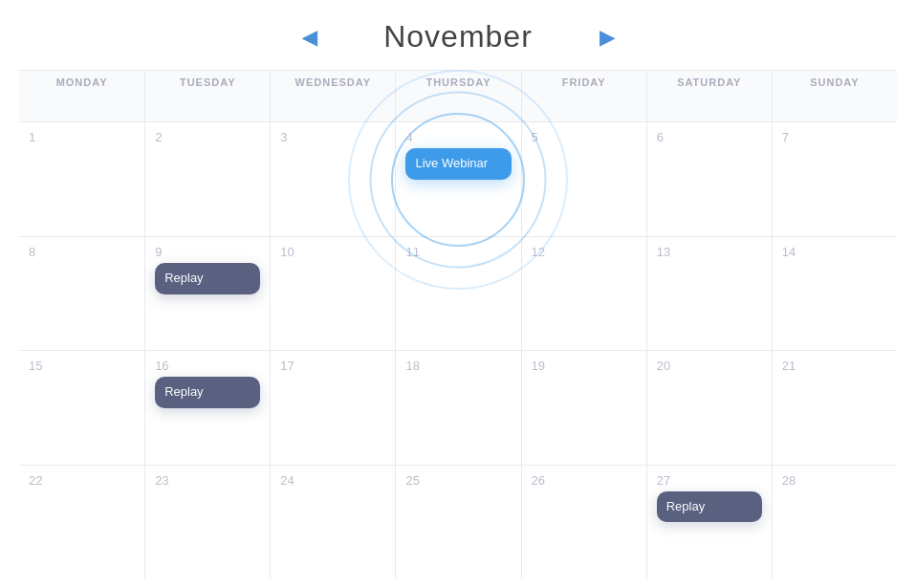 The image size is (916, 588). What do you see at coordinates (606, 37) in the screenshot?
I see `next-month-button: ▶` at bounding box center [606, 37].